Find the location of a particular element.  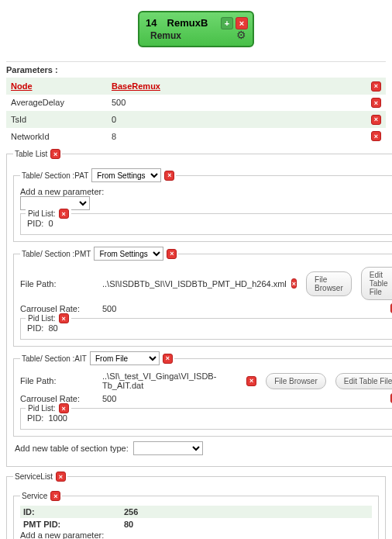

table-section-legend: Table/ Section :PMT From Settings × is located at coordinates (99, 254).